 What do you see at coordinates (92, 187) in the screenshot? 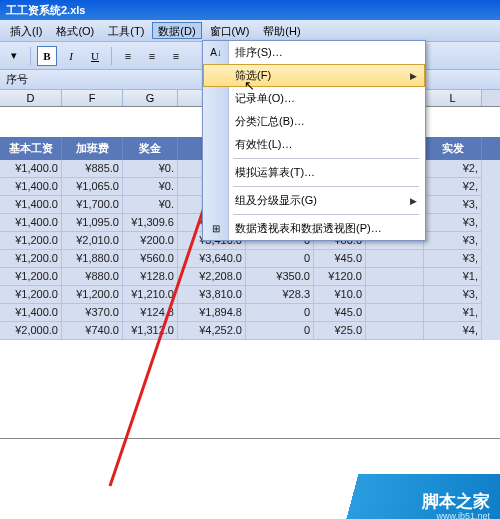
I see `cell: ¥1,065.0` at bounding box center [92, 187].